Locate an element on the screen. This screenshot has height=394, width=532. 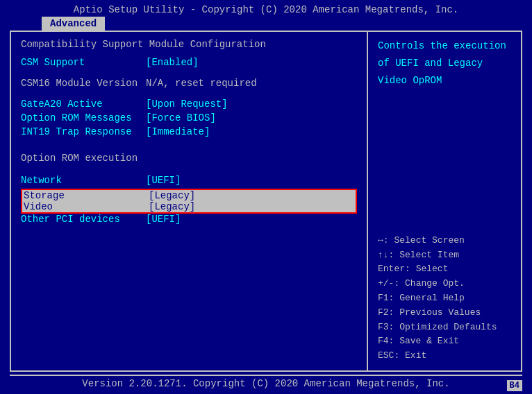
option-rom-section-title: Option ROM execution is located at coordinates (189, 158).